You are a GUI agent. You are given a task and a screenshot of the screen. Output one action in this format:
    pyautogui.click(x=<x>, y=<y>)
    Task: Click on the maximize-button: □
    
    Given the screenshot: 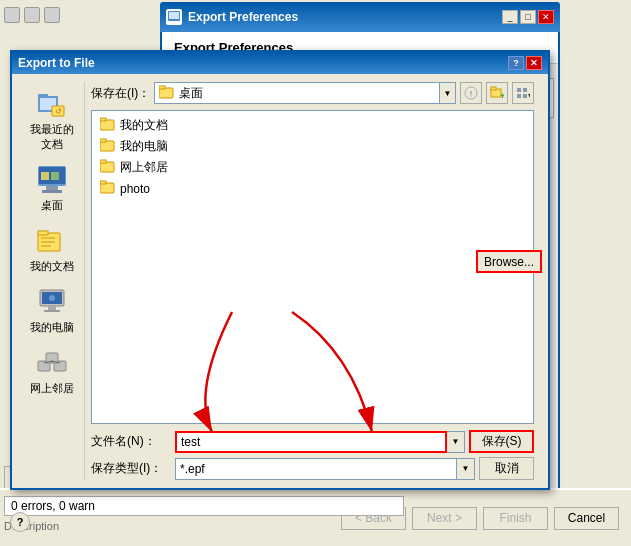 What is the action you would take?
    pyautogui.click(x=528, y=17)
    